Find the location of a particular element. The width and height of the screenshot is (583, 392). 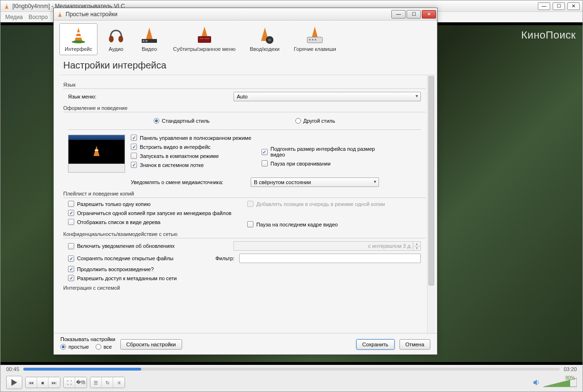

checkbox-pause-minimize: Пауза при сворачивании is located at coordinates (324, 164).